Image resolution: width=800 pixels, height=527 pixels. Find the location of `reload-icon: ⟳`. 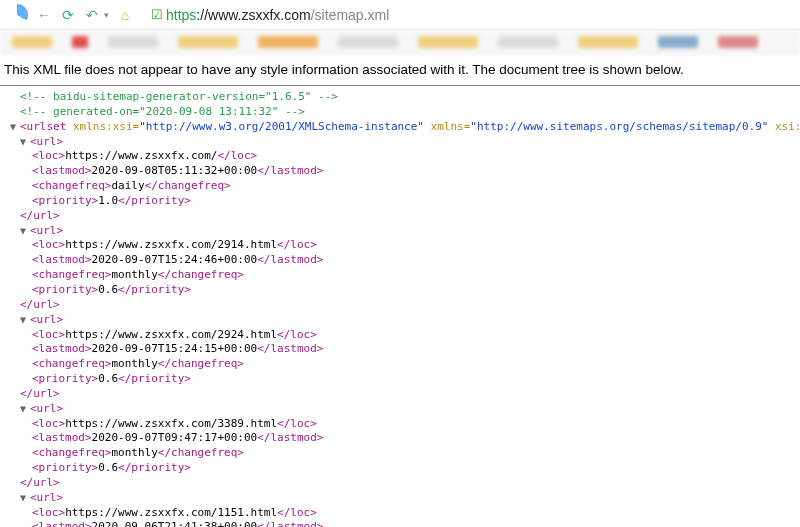

reload-icon: ⟳ is located at coordinates (68, 15).